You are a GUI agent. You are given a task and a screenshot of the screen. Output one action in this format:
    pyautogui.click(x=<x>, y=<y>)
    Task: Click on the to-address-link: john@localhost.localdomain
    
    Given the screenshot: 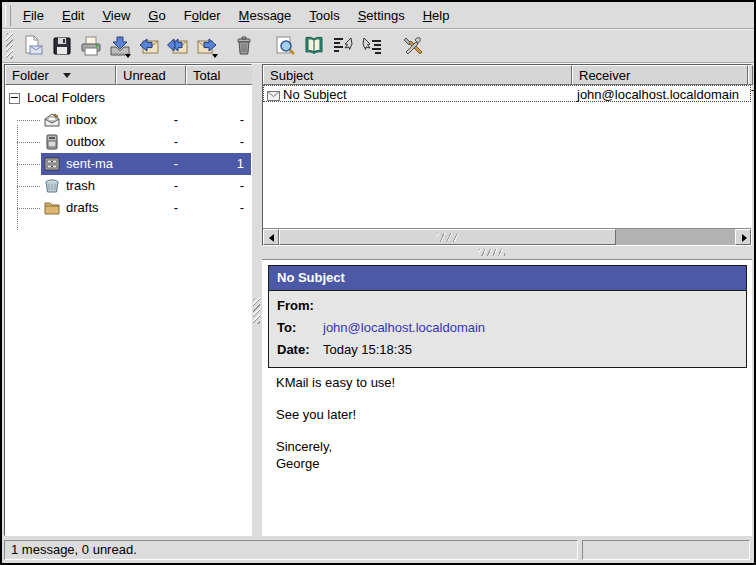 What is the action you would take?
    pyautogui.click(x=534, y=328)
    